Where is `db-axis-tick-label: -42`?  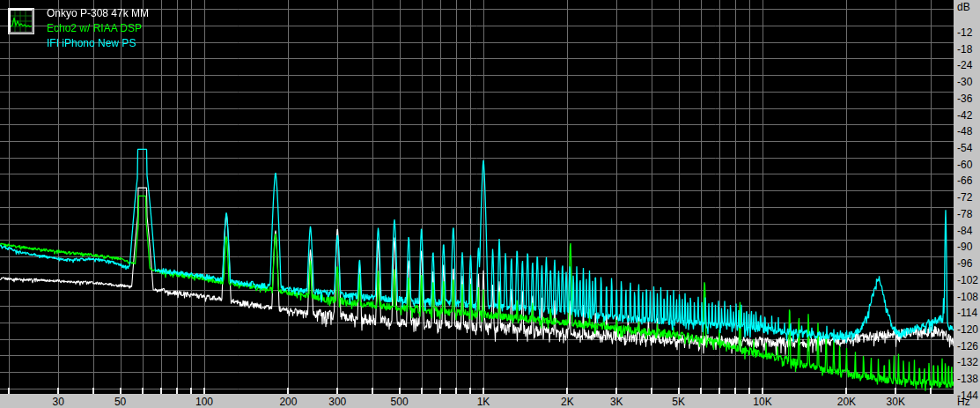 db-axis-tick-label: -42 is located at coordinates (965, 115).